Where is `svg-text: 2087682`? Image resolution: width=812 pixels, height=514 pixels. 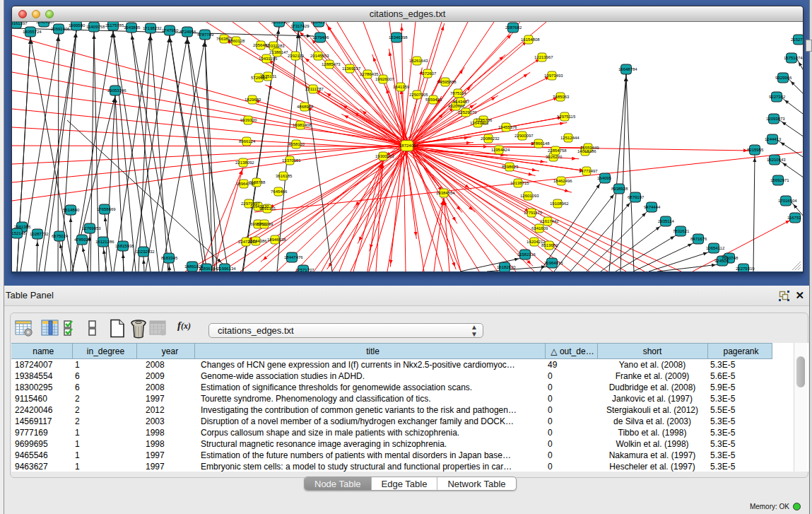
svg-text: 2087682 is located at coordinates (514, 28).